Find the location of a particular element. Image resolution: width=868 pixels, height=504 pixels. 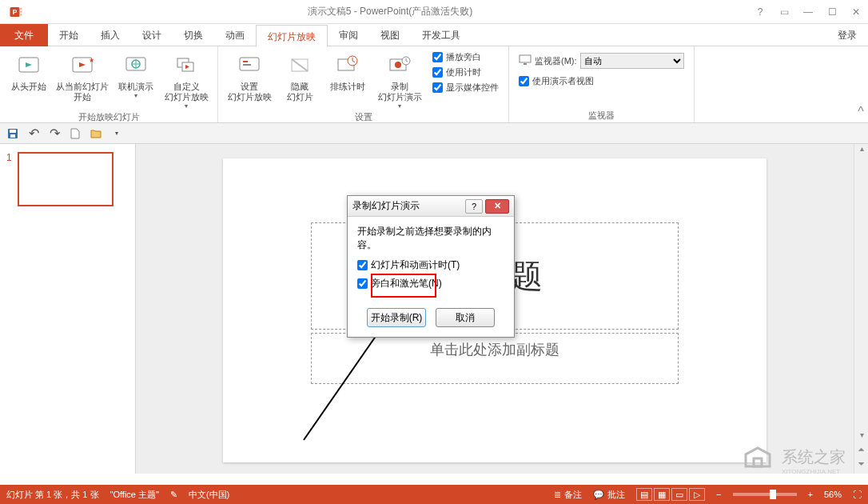

save-icon is located at coordinates (13, 134).